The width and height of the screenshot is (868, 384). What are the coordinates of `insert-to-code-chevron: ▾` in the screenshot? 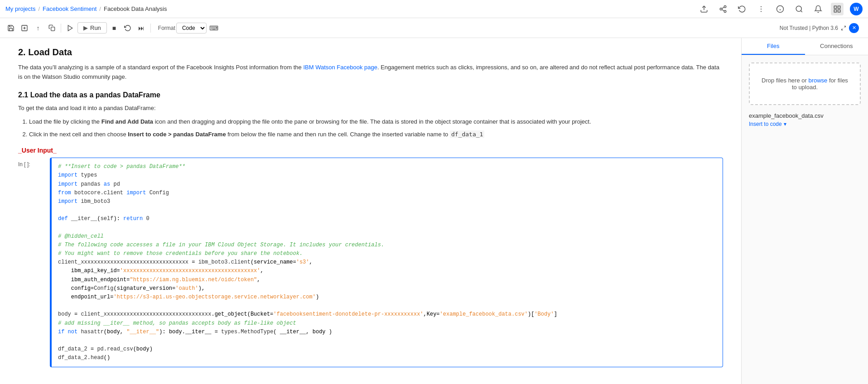 It's located at (785, 124).